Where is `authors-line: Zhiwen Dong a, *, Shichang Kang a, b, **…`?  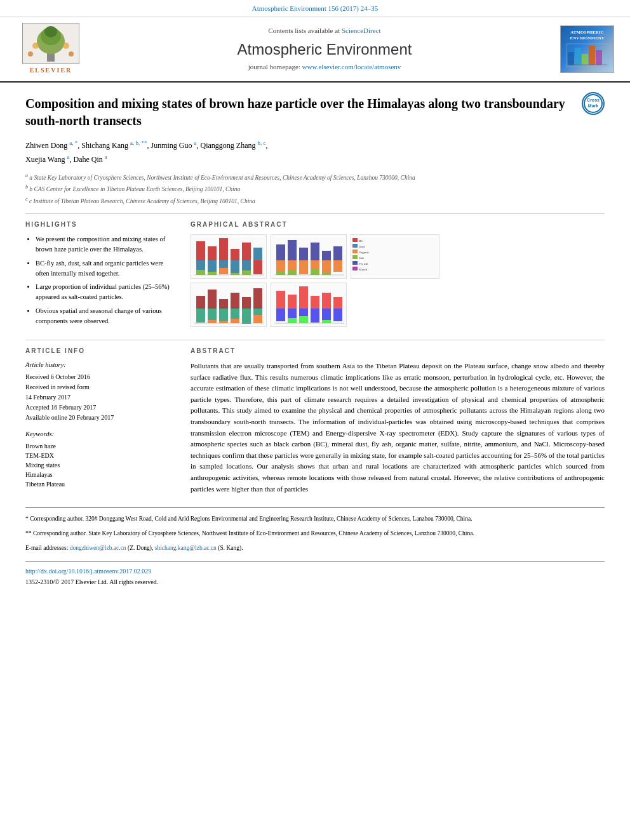
authors-line: Zhiwen Dong a, *, Shichang Kang a, b, **… is located at coordinates (315, 152).